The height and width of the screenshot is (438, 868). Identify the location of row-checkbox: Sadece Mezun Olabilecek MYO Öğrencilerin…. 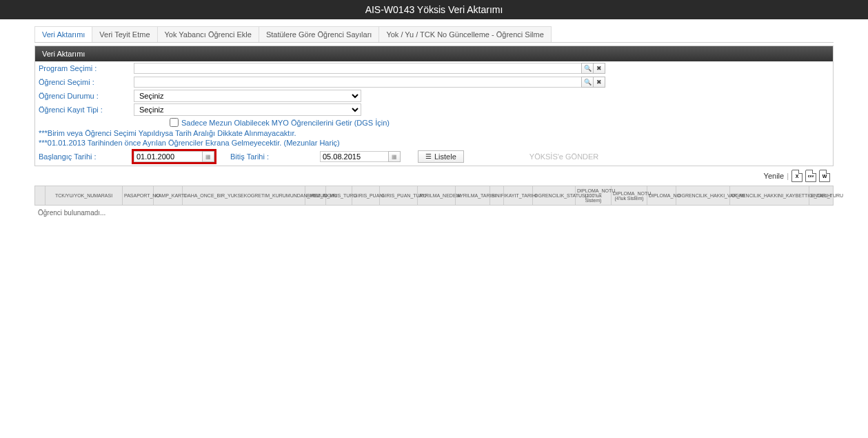
(434, 123).